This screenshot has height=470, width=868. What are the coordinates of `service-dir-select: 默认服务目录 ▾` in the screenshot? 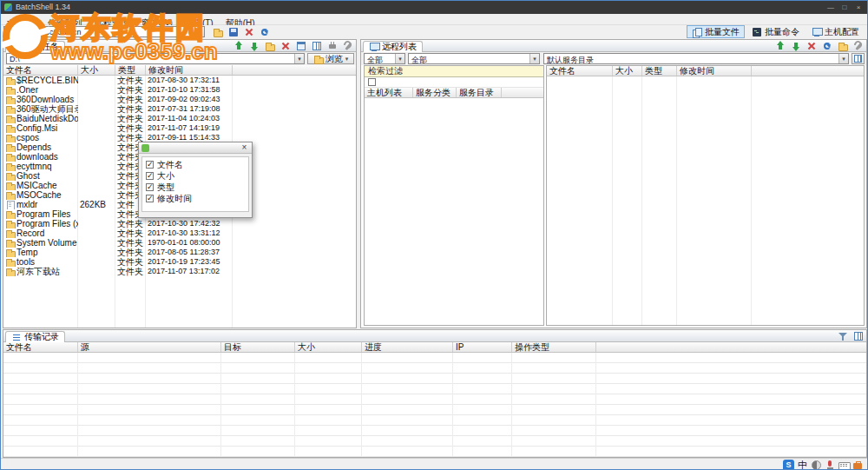 It's located at (696, 59).